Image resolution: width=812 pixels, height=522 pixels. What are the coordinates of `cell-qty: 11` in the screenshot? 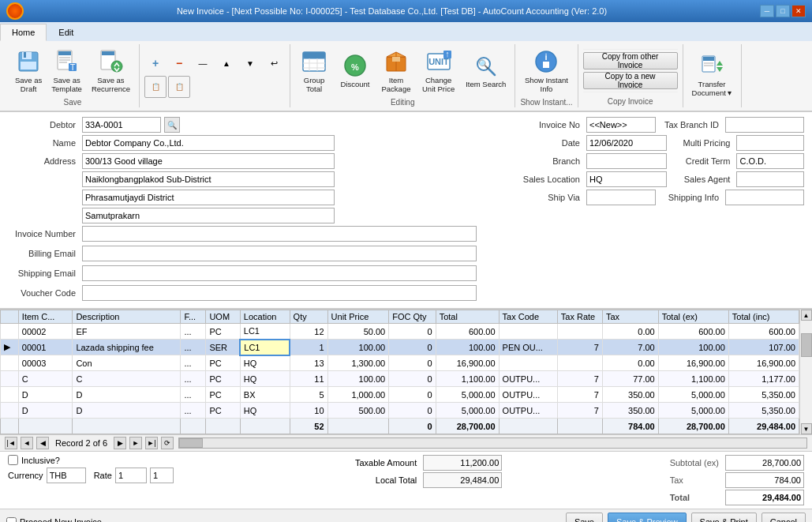 It's located at (309, 379).